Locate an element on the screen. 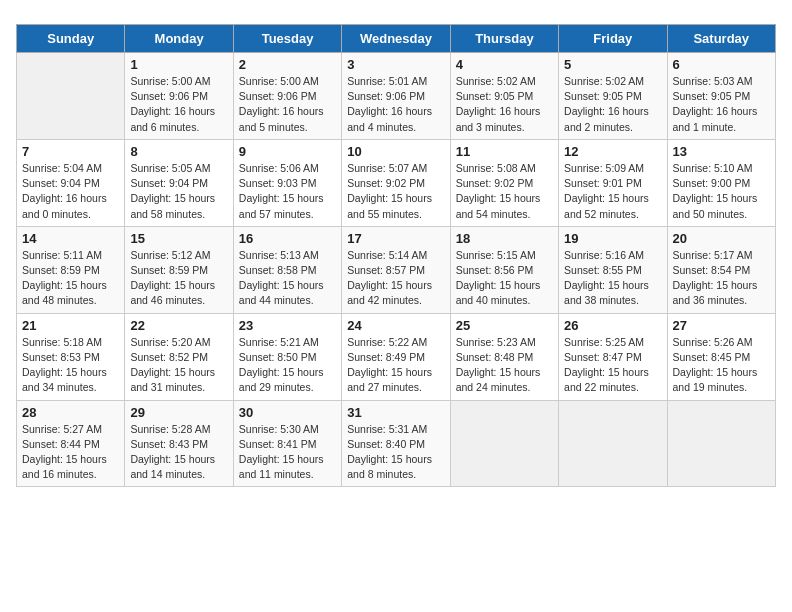  day-info: Sunrise: 5:26 AMSunset: 8:45 PMDaylight:… is located at coordinates (722, 366).